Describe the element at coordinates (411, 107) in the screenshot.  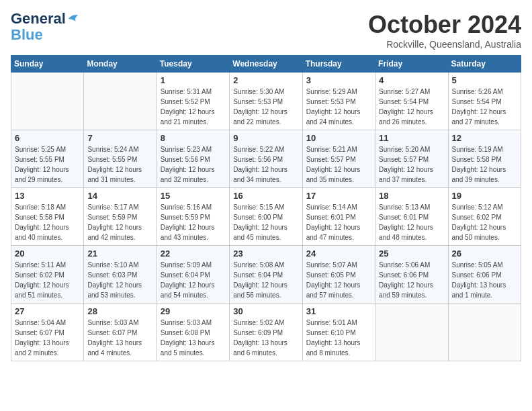
I see `day-info: Sunrise: 5:27 AMSunset: 5:54 PMDaylight:…` at that location.